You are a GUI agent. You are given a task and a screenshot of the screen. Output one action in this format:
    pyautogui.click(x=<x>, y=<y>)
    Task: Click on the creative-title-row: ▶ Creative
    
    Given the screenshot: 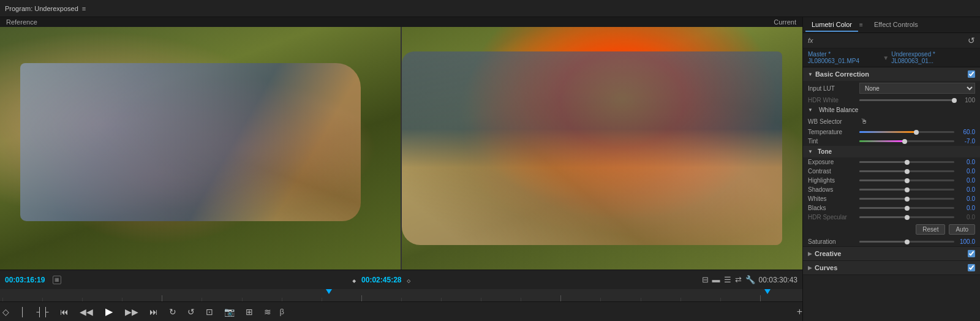 What is the action you would take?
    pyautogui.click(x=824, y=254)
    